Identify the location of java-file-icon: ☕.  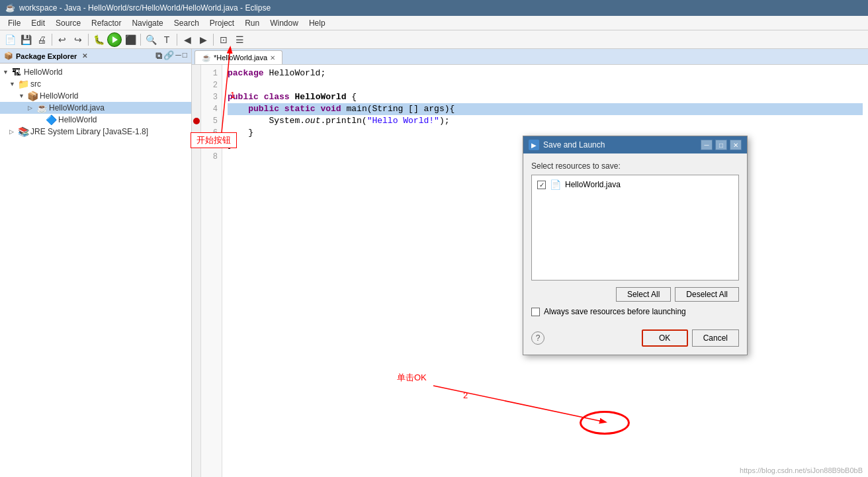
(42, 108).